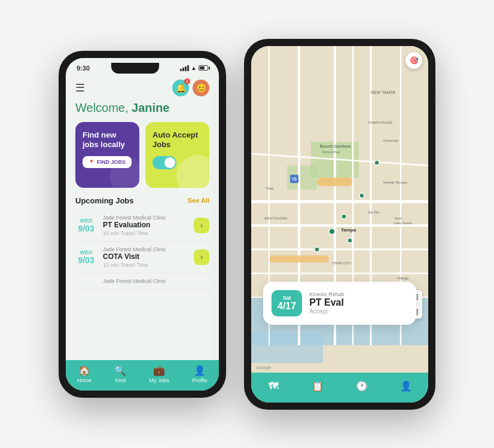 This screenshot has height=448, width=494. I want to click on popup-title: PT Eval, so click(359, 303).